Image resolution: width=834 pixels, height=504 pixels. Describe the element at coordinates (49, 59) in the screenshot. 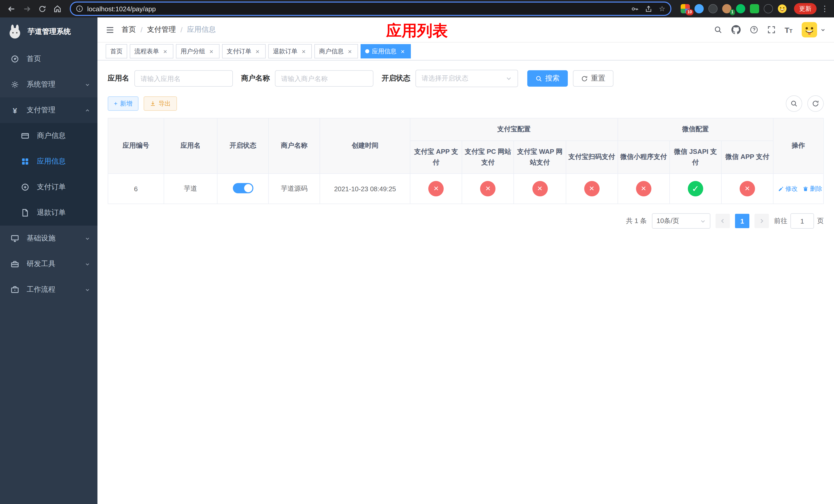

I see `sidebar-item-home: 首页` at that location.